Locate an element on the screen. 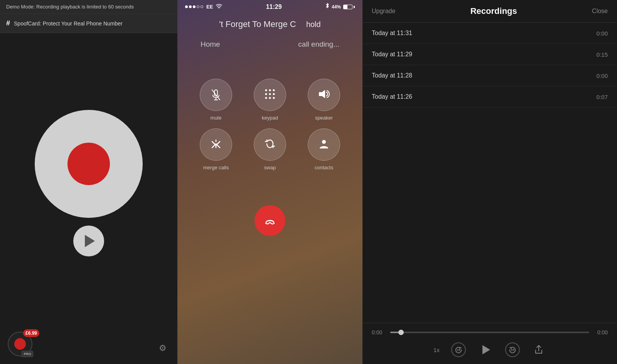  play-icon is located at coordinates (90, 241).